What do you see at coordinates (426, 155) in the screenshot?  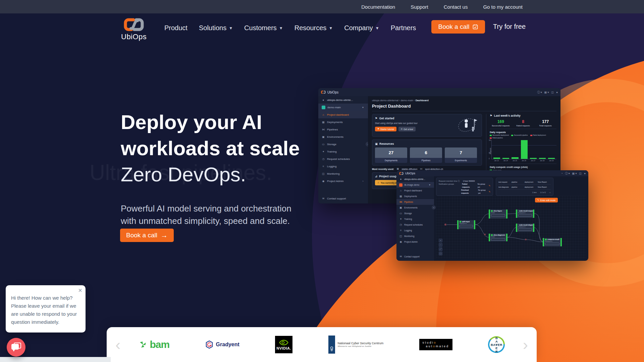 I see `d1-tile-pipelines: 6Pipelines` at bounding box center [426, 155].